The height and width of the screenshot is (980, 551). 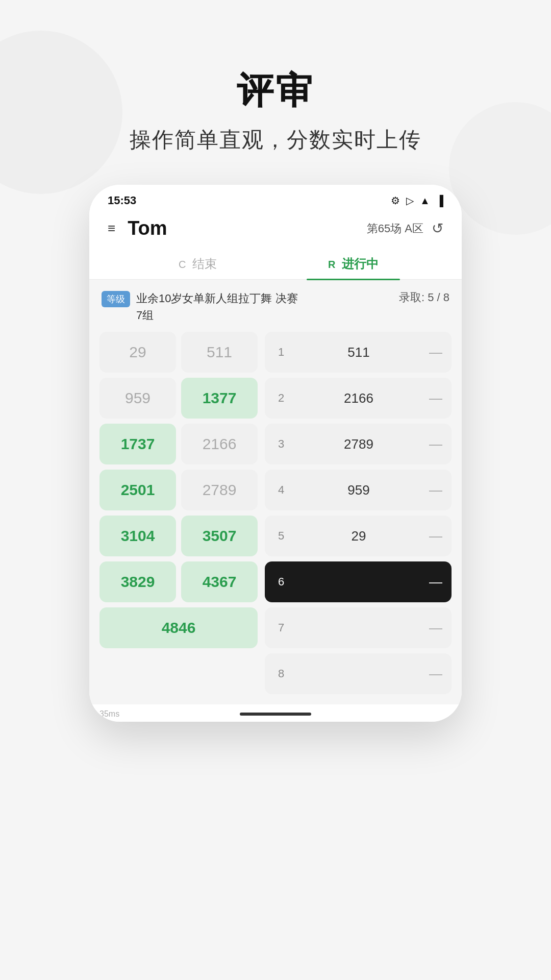 I want to click on num-cell-959: 959, so click(x=138, y=398).